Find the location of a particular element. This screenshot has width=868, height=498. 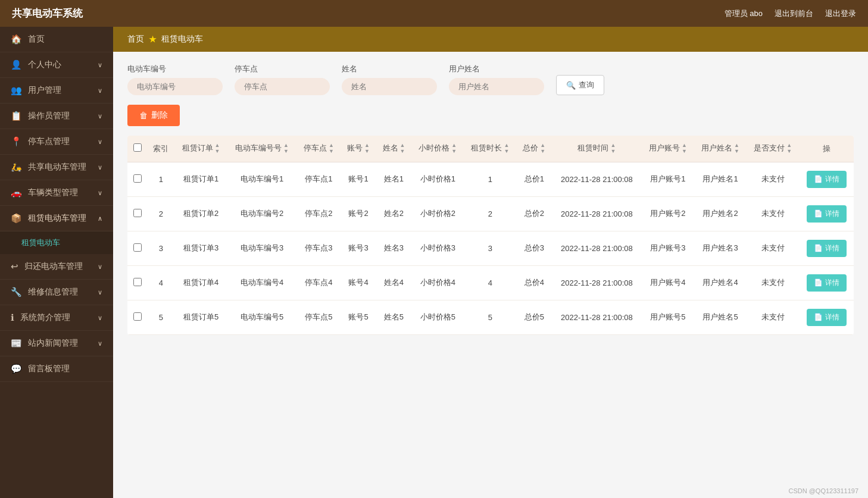

cell-rental-order: 租赁订单1 is located at coordinates (201, 179).